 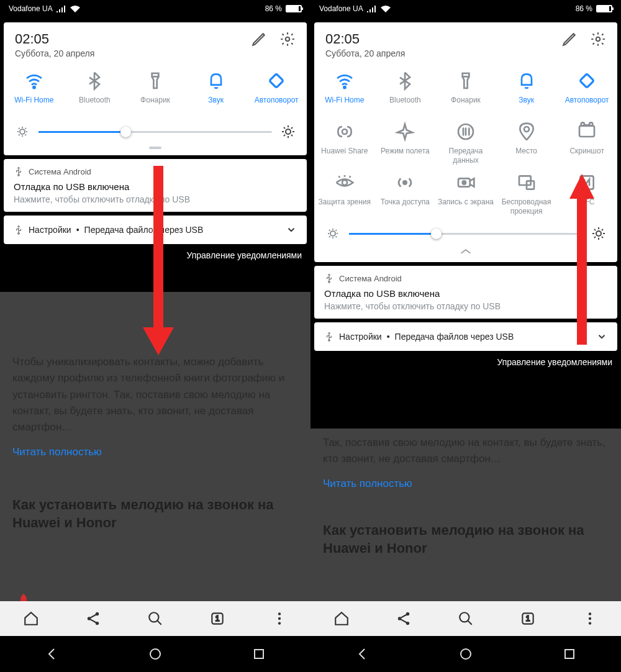 I want to click on article-heading: Как установить мелодию на звонок на Huaw…, so click(x=466, y=539).